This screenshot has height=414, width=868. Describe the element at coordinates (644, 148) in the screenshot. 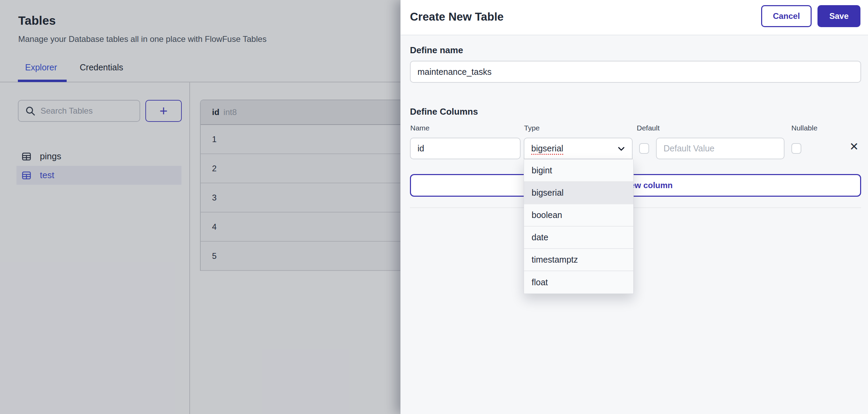

I see `default-checkbox` at that location.